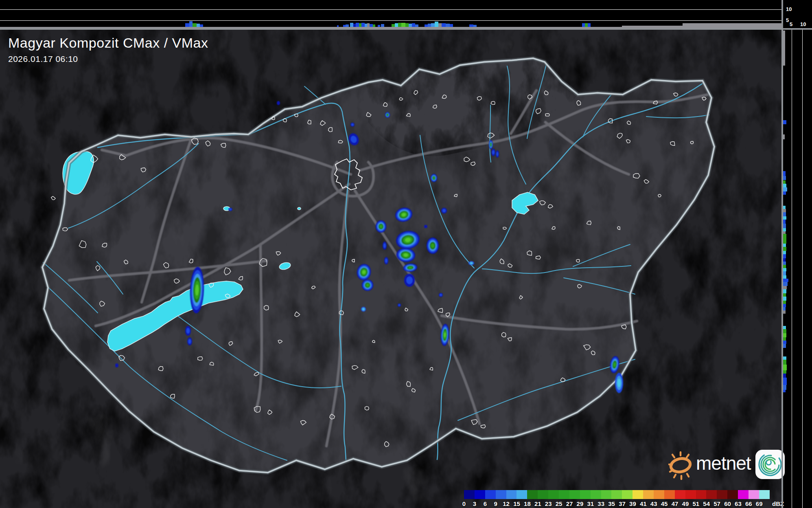 Image resolution: width=812 pixels, height=508 pixels. Describe the element at coordinates (696, 504) in the screenshot. I see `colorbar-label: 51` at that location.